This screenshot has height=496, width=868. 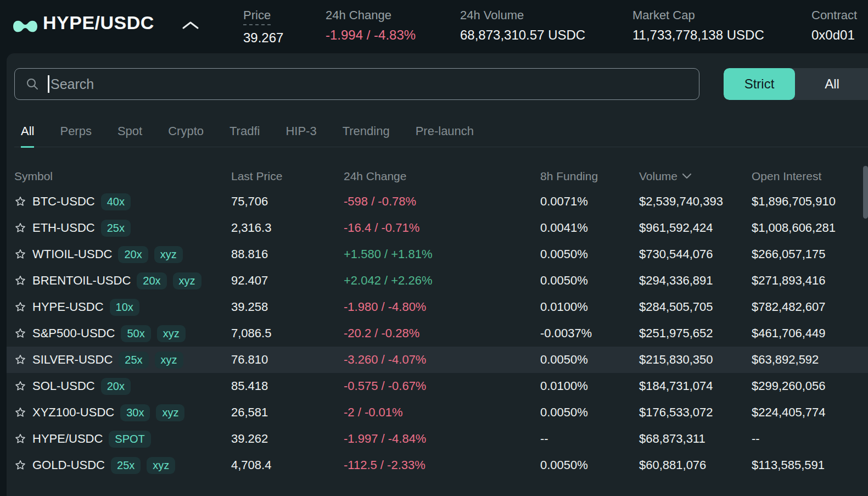 What do you see at coordinates (136, 334) in the screenshot?
I see `badge: 50x` at bounding box center [136, 334].